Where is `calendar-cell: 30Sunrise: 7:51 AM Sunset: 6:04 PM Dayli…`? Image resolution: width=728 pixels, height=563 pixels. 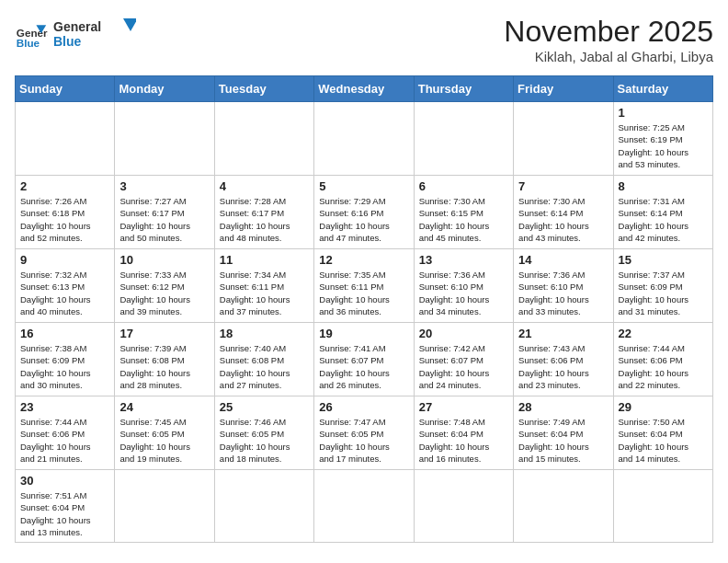 calendar-cell: 30Sunrise: 7:51 AM Sunset: 6:04 PM Dayli… is located at coordinates (65, 506).